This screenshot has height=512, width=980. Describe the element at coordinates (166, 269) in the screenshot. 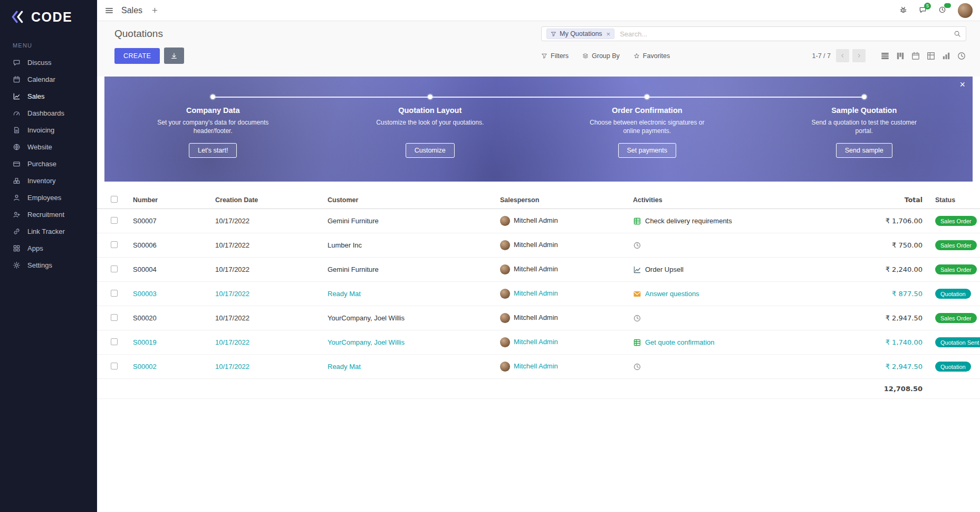

I see `row-number: S00004` at that location.